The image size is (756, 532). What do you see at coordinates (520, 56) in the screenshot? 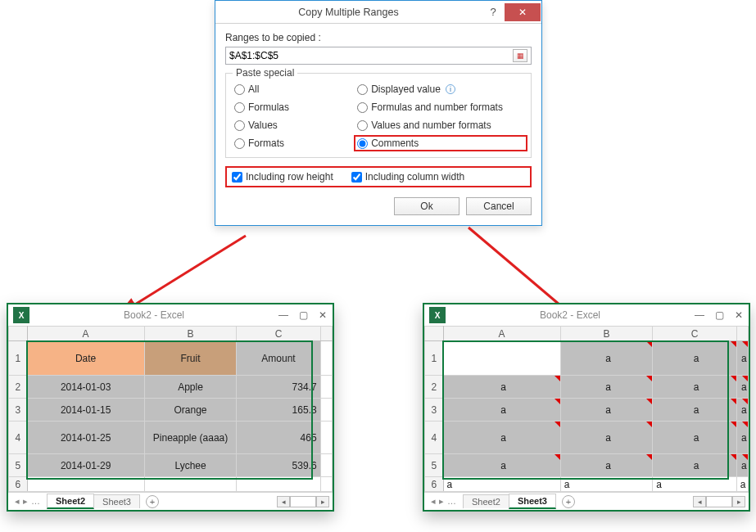
I see `range-picker-icon: ▦` at bounding box center [520, 56].